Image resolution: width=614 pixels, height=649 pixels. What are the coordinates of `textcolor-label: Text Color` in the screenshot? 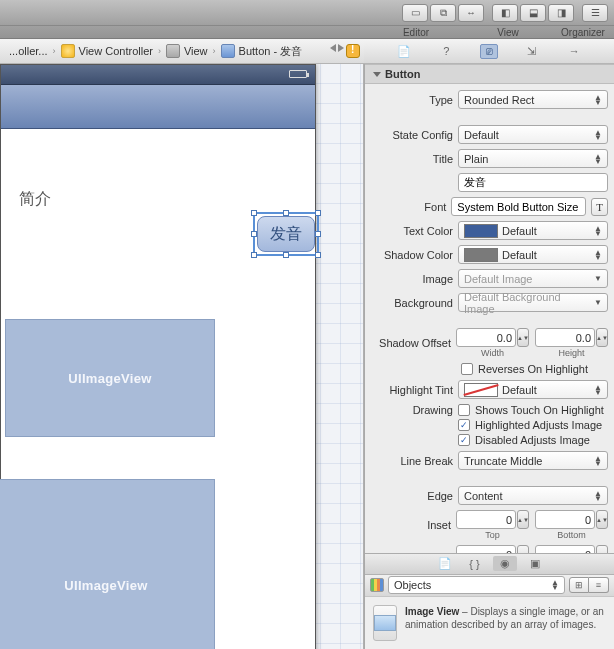 It's located at (412, 231).